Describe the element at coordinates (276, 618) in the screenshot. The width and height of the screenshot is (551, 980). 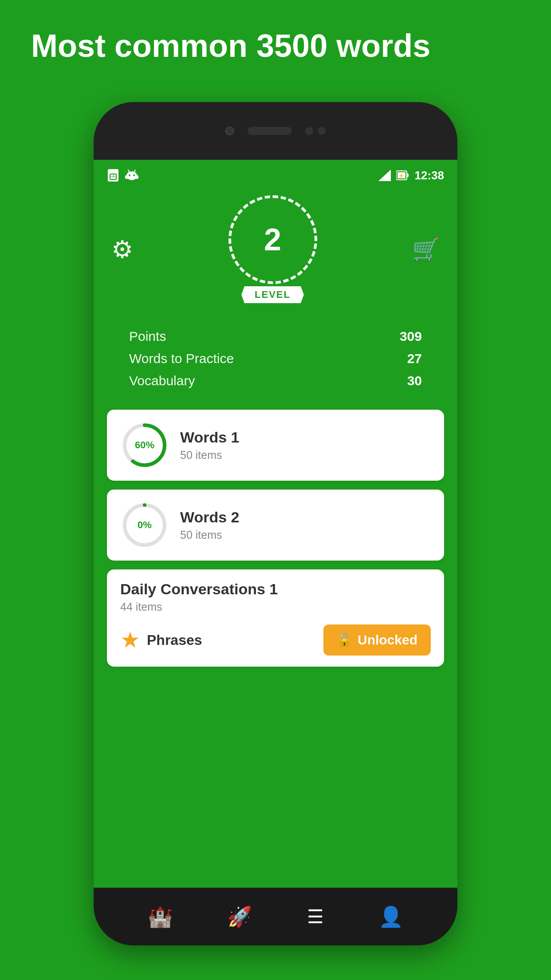
I see `daily-conversations-card: Daily Conversations 1 44 items ★ Phrases…` at that location.